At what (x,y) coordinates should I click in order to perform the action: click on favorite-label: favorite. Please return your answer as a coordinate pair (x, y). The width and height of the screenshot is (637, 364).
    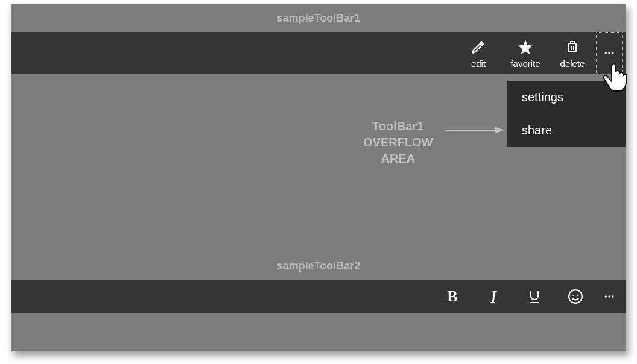
    Looking at the image, I should click on (525, 64).